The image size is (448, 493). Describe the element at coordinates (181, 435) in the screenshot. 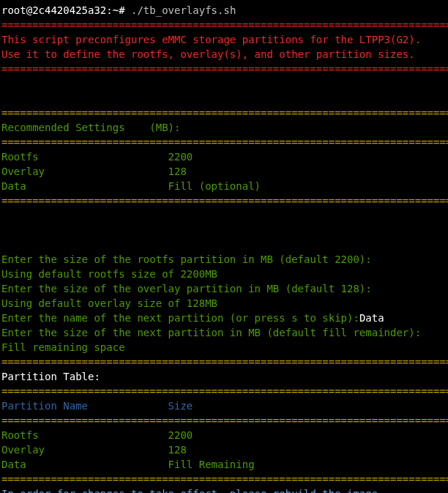

I see `row-rootfs-size: 2200` at that location.